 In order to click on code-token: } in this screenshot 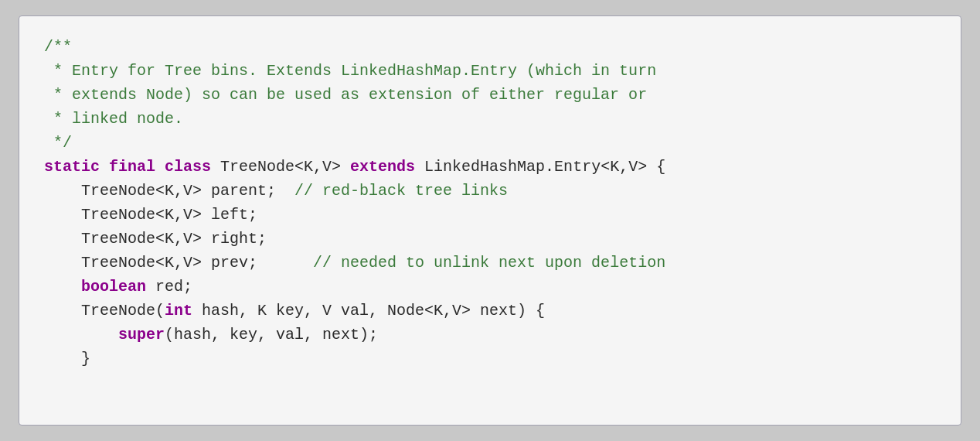, I will do `click(67, 359)`.